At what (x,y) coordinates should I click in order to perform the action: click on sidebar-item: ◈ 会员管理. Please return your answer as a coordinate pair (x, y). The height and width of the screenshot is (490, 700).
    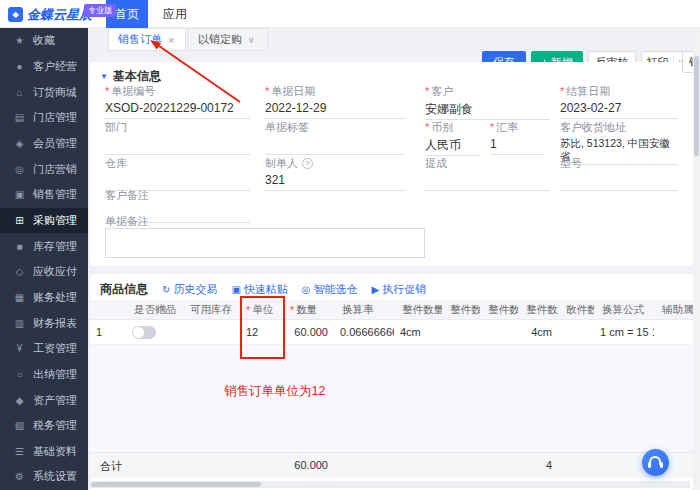
    Looking at the image, I should click on (44, 144).